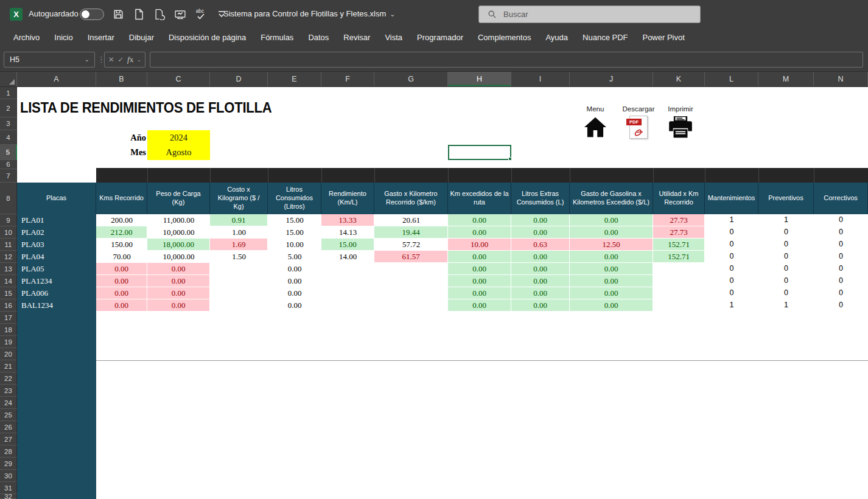 The image size is (868, 499). I want to click on search-input, so click(601, 15).